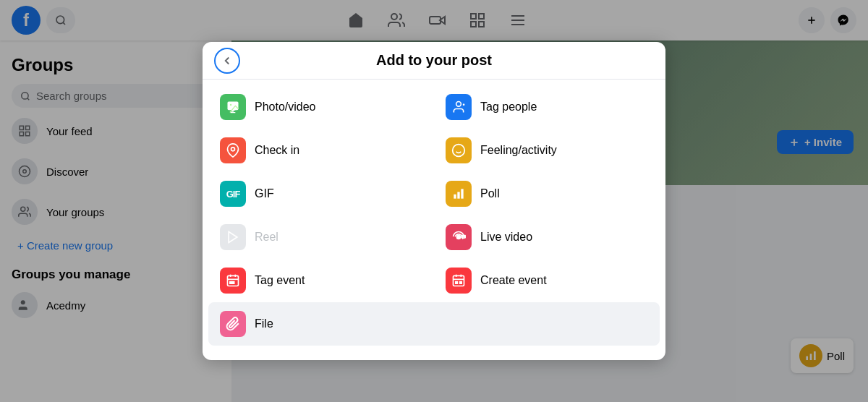  What do you see at coordinates (459, 281) in the screenshot?
I see `create-event-icon` at bounding box center [459, 281].